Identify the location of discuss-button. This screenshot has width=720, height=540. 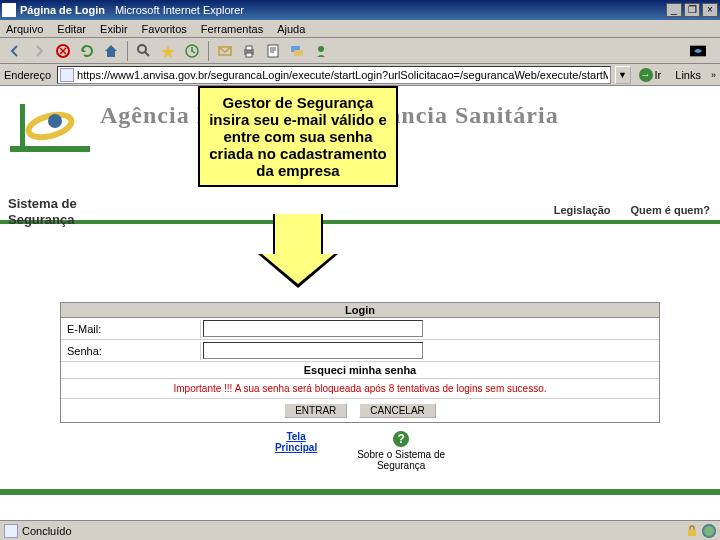
(297, 51).